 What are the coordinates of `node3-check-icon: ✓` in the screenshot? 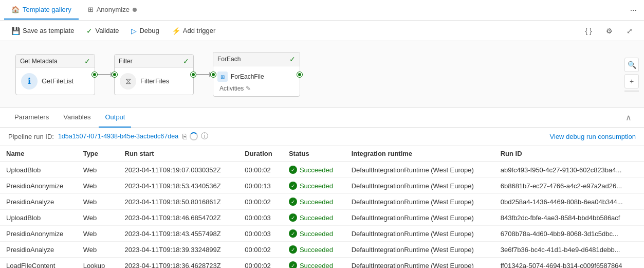 It's located at (292, 59).